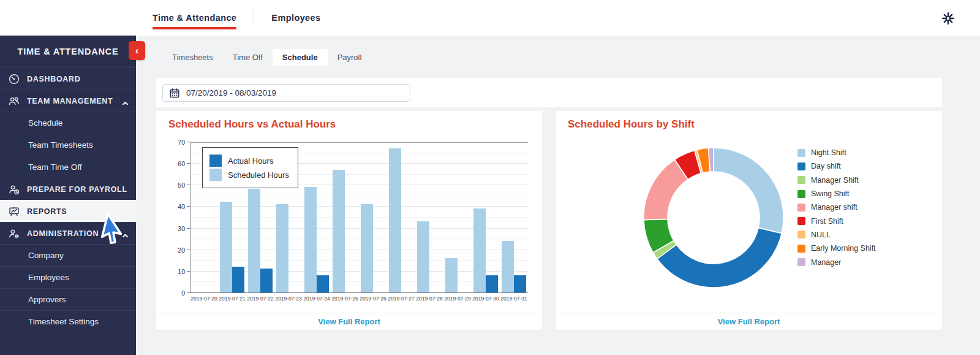 The image size is (980, 355). Describe the element at coordinates (837, 262) in the screenshot. I see `legend-item-manager: Manager` at that location.